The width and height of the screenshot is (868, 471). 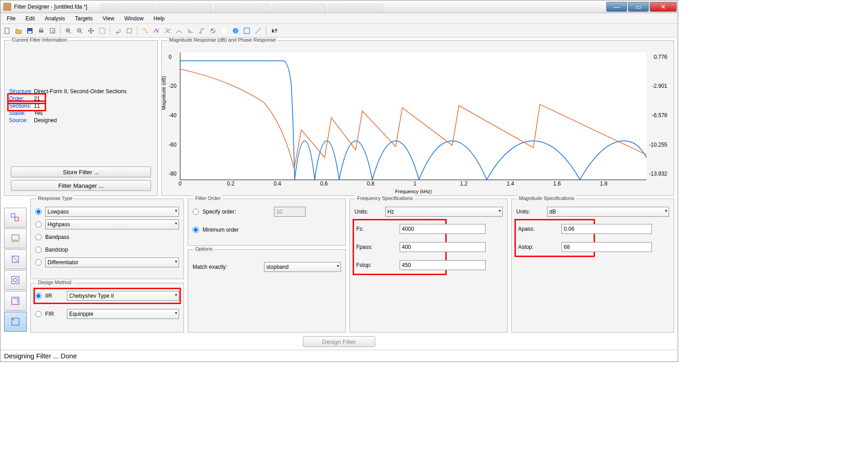 What do you see at coordinates (236, 31) in the screenshot?
I see `response-info-icon: i` at bounding box center [236, 31].